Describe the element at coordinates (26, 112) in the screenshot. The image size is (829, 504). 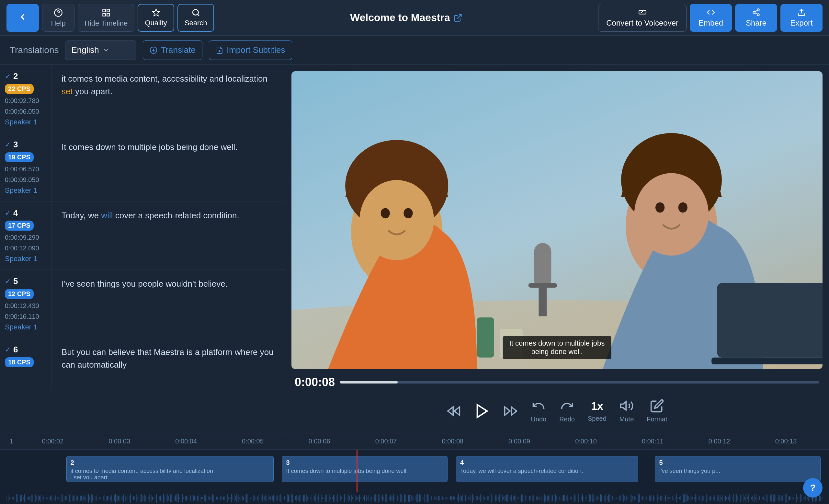
I see `time-end-2: 0:00:06.050` at that location.